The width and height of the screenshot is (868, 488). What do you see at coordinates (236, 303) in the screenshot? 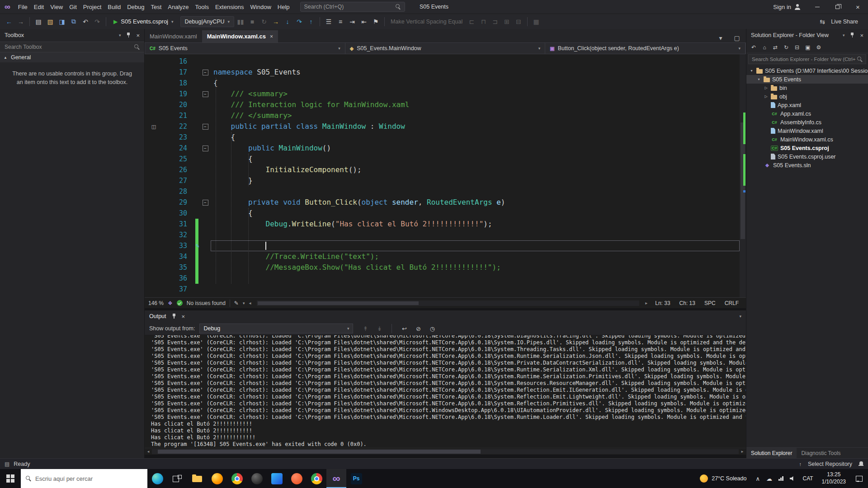
I see `code-cleanup-icon: ✎` at bounding box center [236, 303].